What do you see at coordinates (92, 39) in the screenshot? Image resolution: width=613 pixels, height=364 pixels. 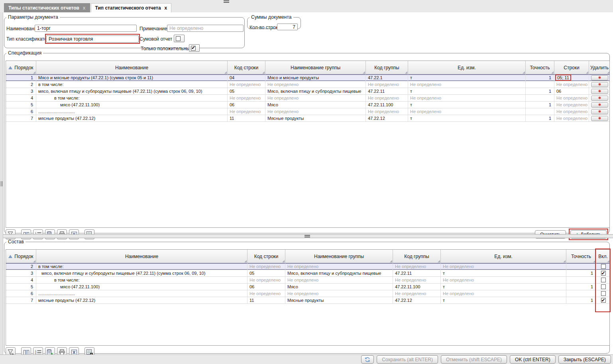 I see `classifier-input` at bounding box center [92, 39].